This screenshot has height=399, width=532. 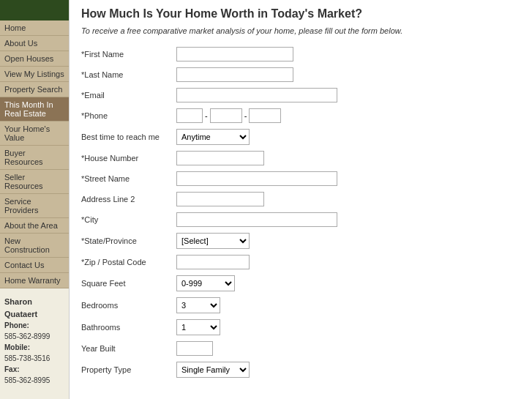 What do you see at coordinates (301, 14) in the screenshot?
I see `page-title: How Much Is Your Home Worth in Today's M…` at bounding box center [301, 14].